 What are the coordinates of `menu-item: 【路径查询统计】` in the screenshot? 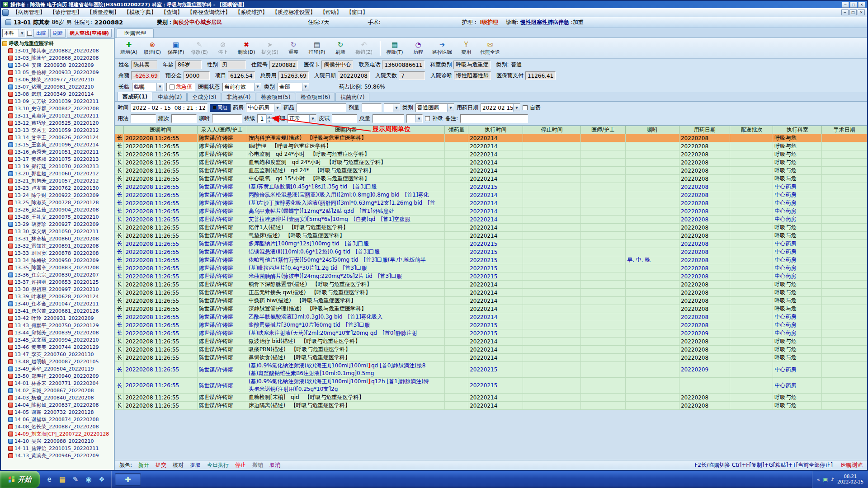 It's located at (209, 13).